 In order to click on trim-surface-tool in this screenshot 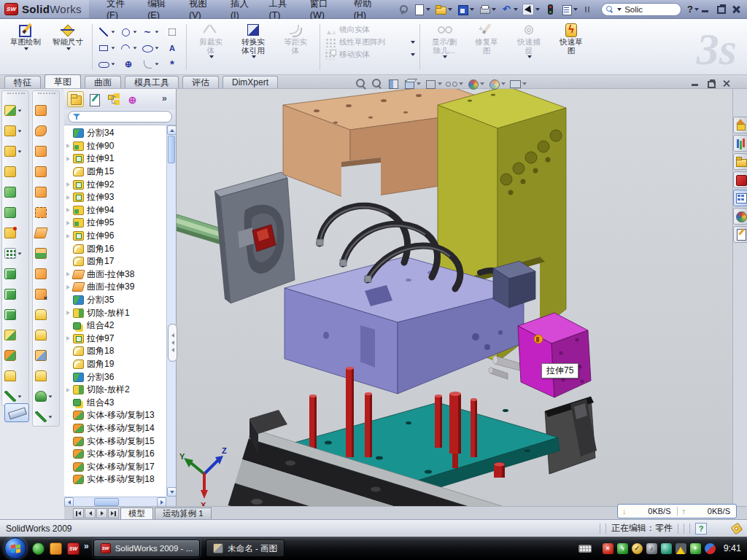, I will do `click(47, 356)`.